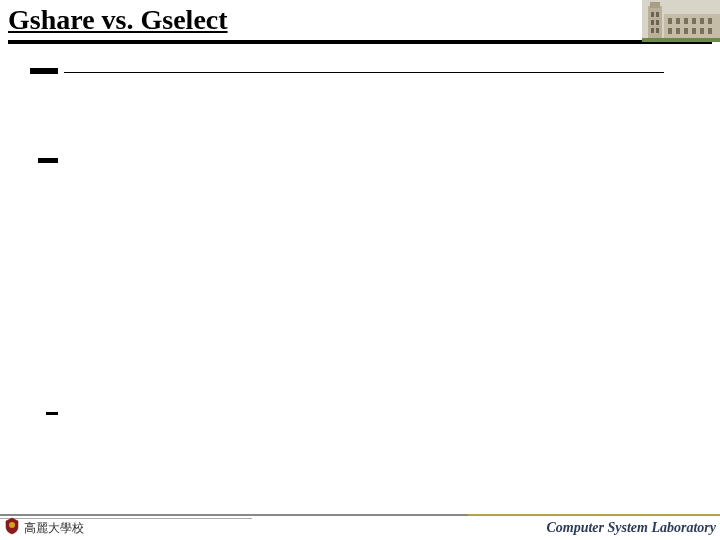 The width and height of the screenshot is (720, 540). What do you see at coordinates (360, 528) in the screenshot?
I see `slide-footer: 高麗大學校 Computer System Laboratory` at bounding box center [360, 528].